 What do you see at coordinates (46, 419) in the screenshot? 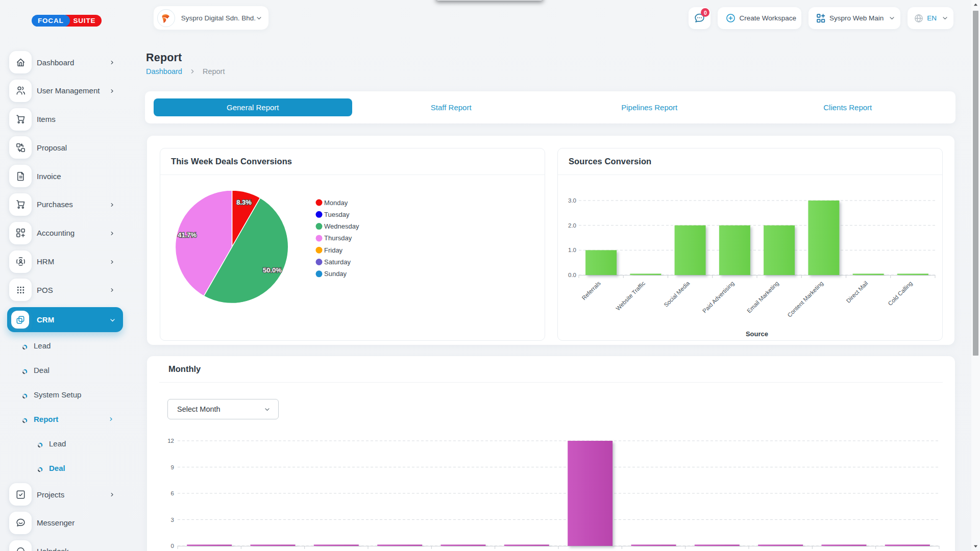
I see `sidebar-subitem-label: Report` at bounding box center [46, 419].